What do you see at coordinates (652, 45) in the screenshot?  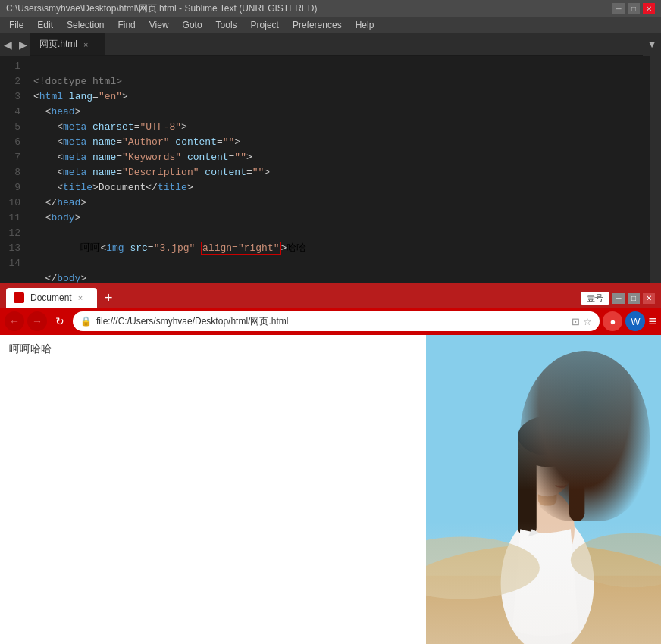 I see `tab-dropdown-button: ▼` at bounding box center [652, 45].